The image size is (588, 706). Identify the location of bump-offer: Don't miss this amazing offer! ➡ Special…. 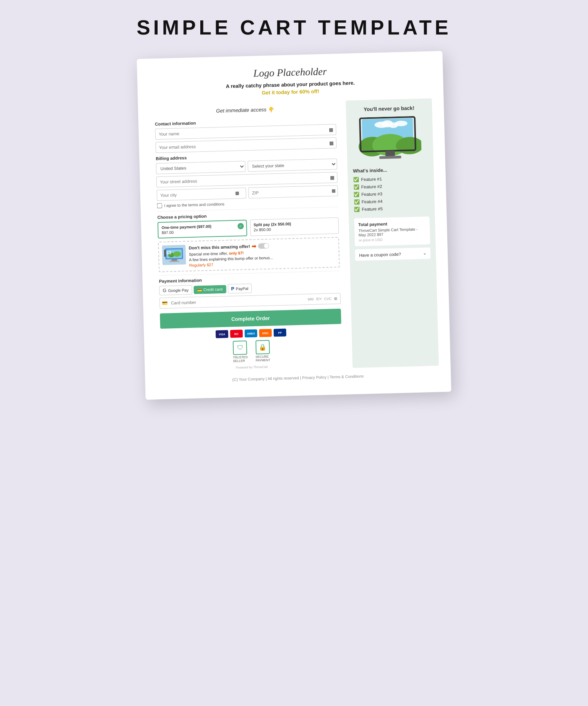
(249, 255).